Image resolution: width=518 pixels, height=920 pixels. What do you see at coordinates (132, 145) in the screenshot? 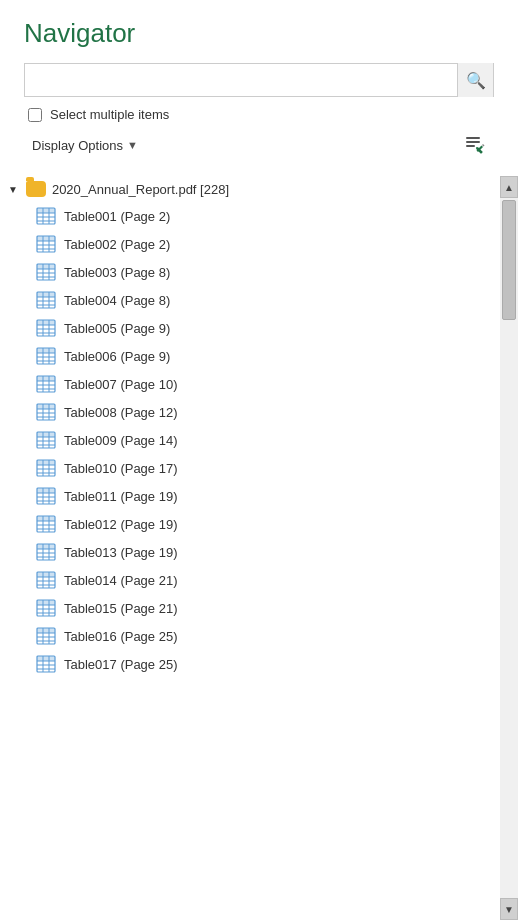
I see `chevron-down-icon: ▼` at bounding box center [132, 145].